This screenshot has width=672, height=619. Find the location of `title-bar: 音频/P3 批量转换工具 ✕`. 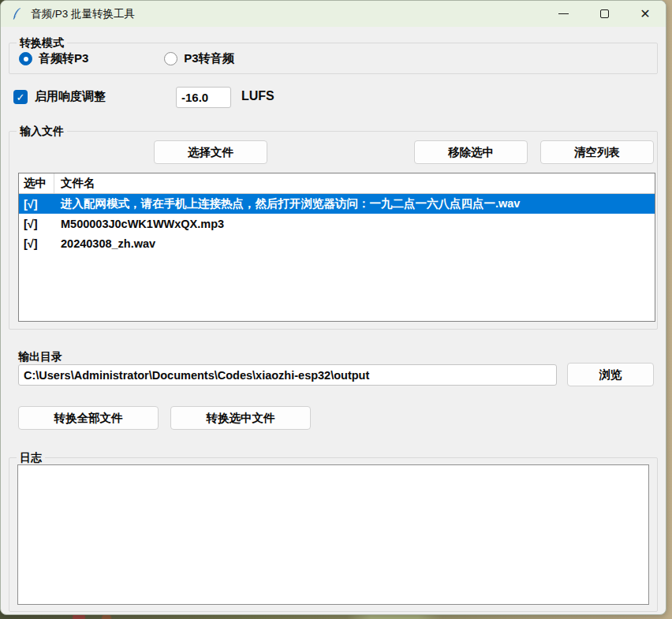

title-bar: 音频/P3 批量转换工具 ✕ is located at coordinates (333, 14).